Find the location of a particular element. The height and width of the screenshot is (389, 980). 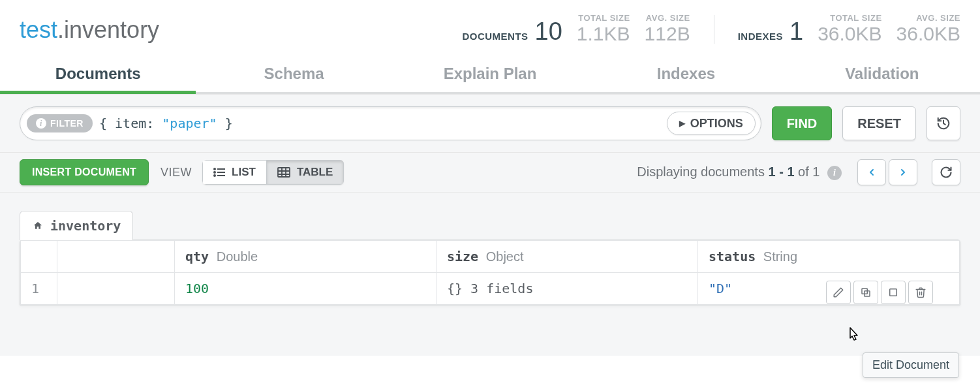

options-button: ▶ OPTIONS is located at coordinates (711, 123).